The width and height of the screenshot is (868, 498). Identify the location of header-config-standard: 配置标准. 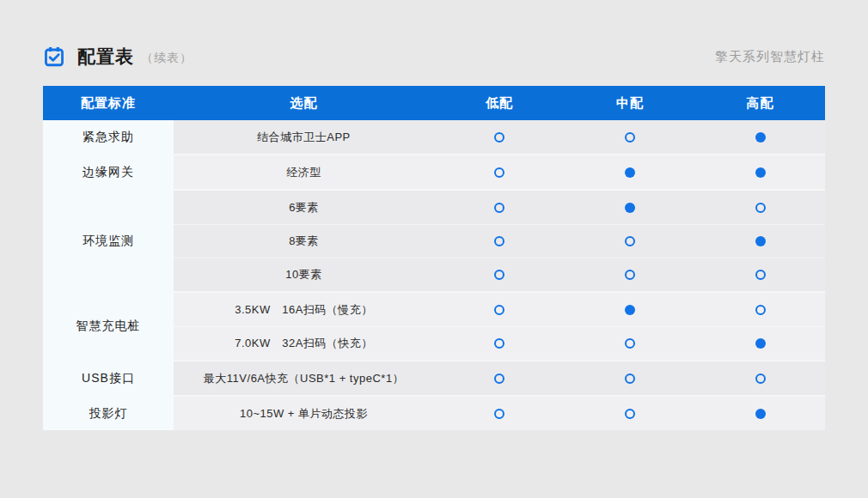
(108, 103).